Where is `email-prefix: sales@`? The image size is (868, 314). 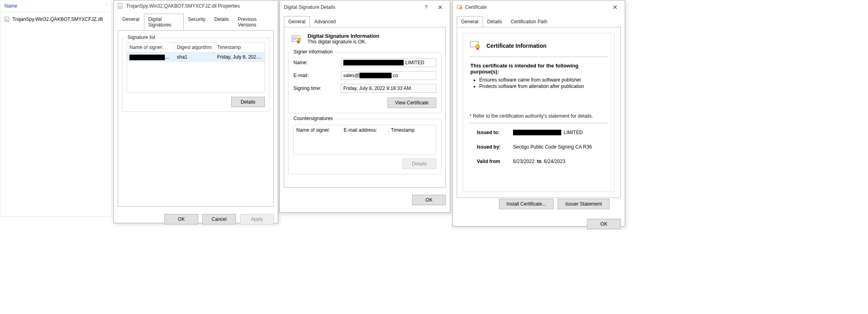
email-prefix: sales@ is located at coordinates (351, 75).